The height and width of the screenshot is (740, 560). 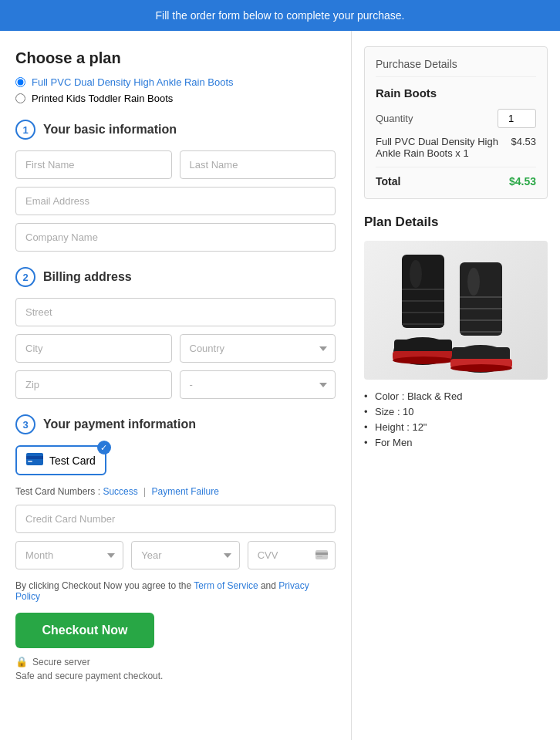 What do you see at coordinates (176, 77) in the screenshot?
I see `choose-plan-section: Choose a plan Full PVC Dual Density High…` at bounding box center [176, 77].